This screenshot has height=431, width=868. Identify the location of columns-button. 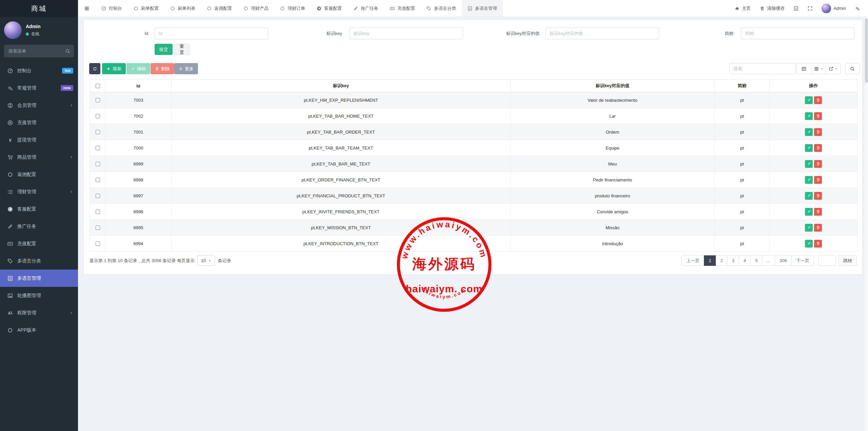
(818, 68).